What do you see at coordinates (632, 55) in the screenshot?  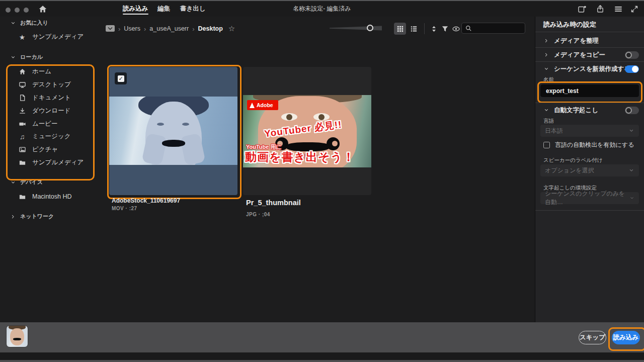 I see `copy-media-toggle` at bounding box center [632, 55].